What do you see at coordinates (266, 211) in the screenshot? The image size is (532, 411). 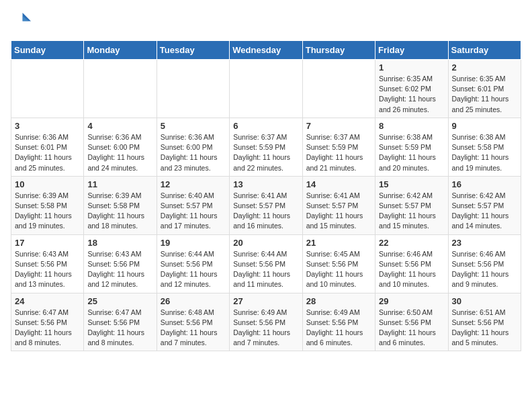 I see `day-info: Sunrise: 6:41 AM Sunset: 5:57 PM Dayligh…` at bounding box center [266, 211].